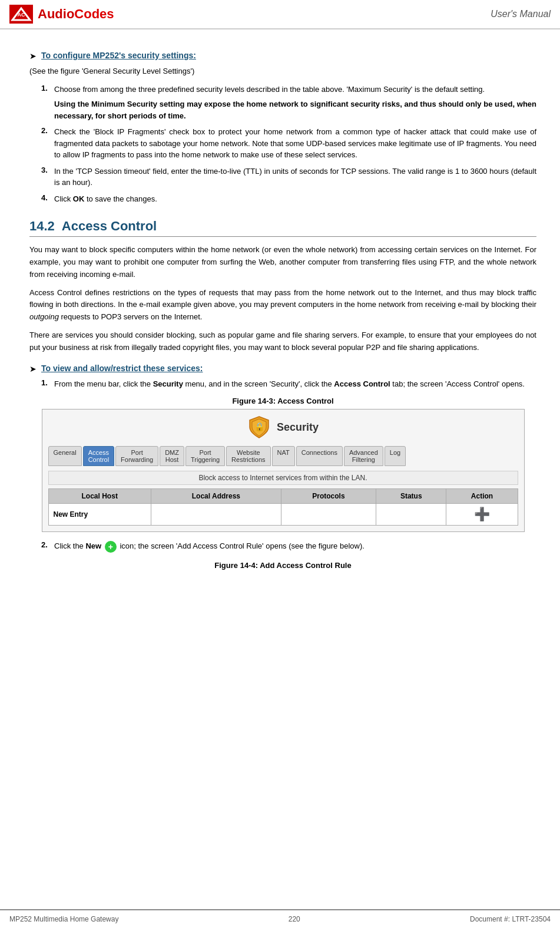 The width and height of the screenshot is (560, 928). I want to click on step-1: 1. Choose from among the three predefine…, so click(289, 103).